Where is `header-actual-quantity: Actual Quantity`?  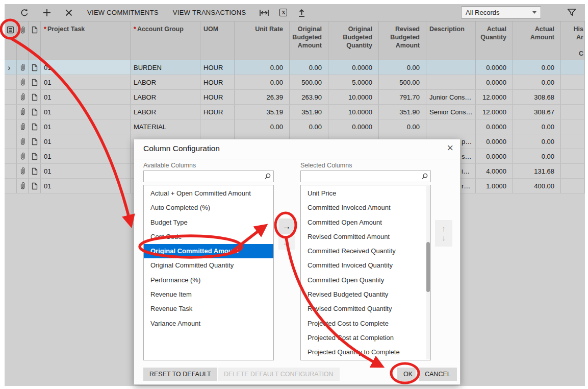
header-actual-quantity: Actual Quantity is located at coordinates (495, 41).